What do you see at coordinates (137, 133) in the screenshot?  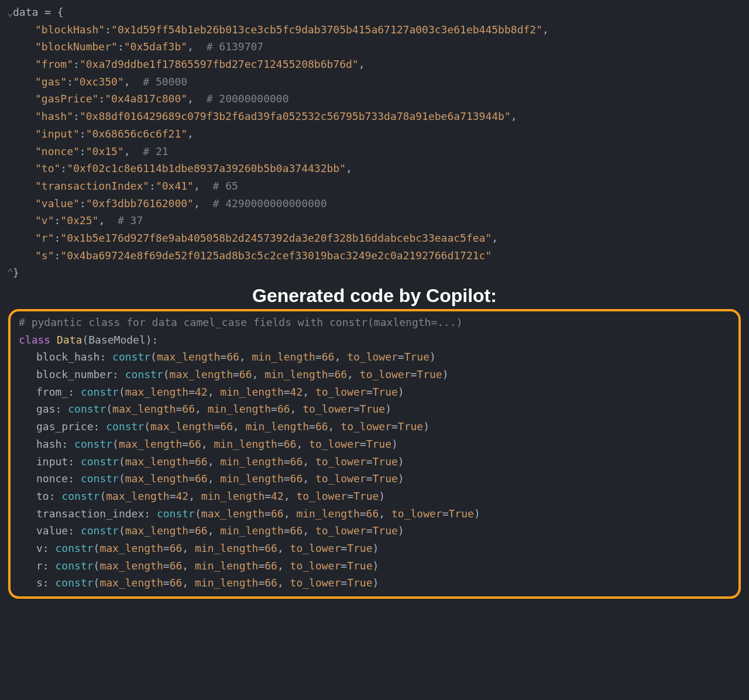 I see `dict-value: "0x68656c6c6f21"` at bounding box center [137, 133].